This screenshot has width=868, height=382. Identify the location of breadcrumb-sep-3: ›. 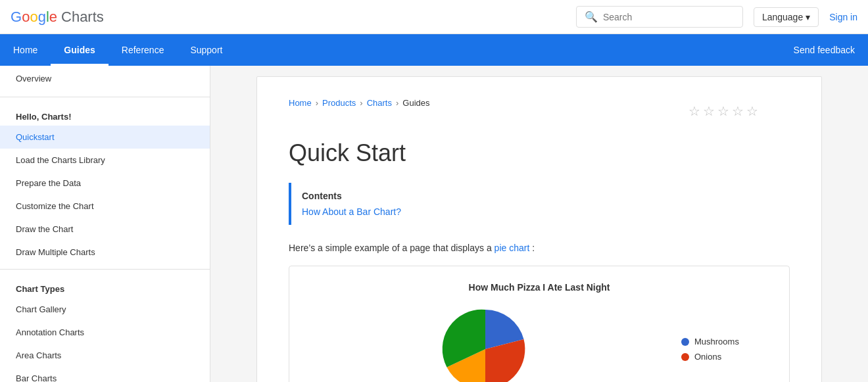
(397, 103).